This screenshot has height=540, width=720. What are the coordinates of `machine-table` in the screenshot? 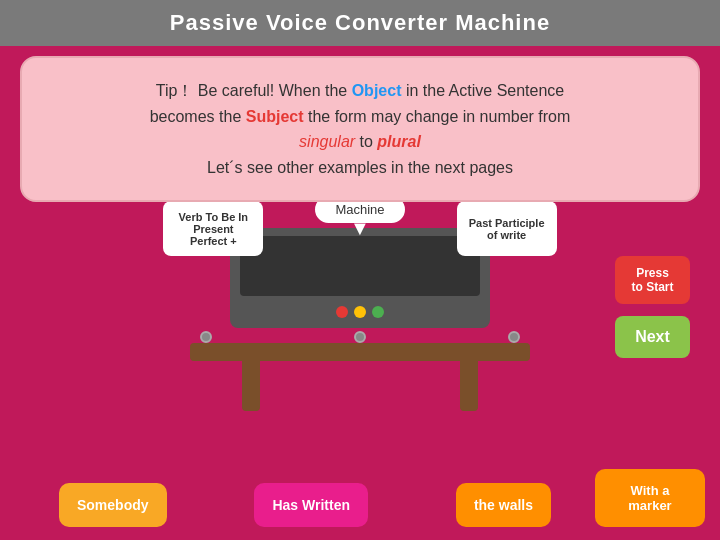 It's located at (360, 352).